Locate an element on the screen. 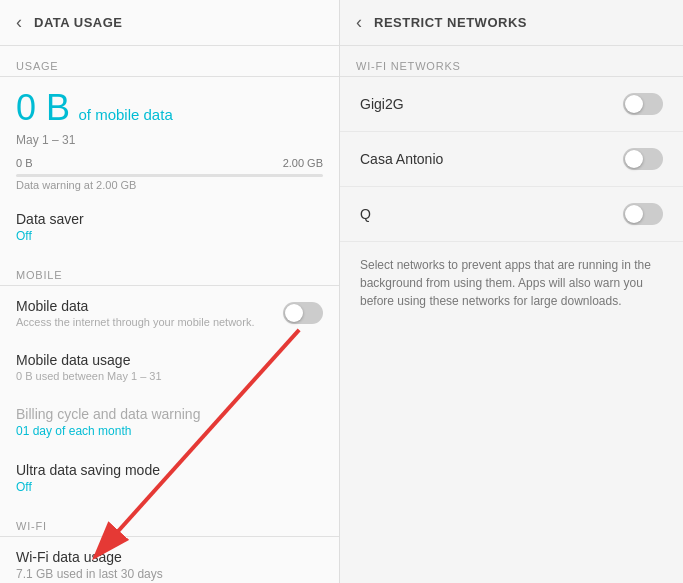 The height and width of the screenshot is (583, 683). right-back-button: ‹ is located at coordinates (359, 22).